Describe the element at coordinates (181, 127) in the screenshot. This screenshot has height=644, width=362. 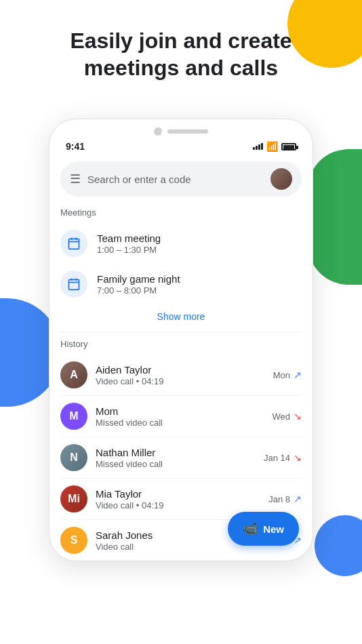
I see `phone-top-bar` at that location.